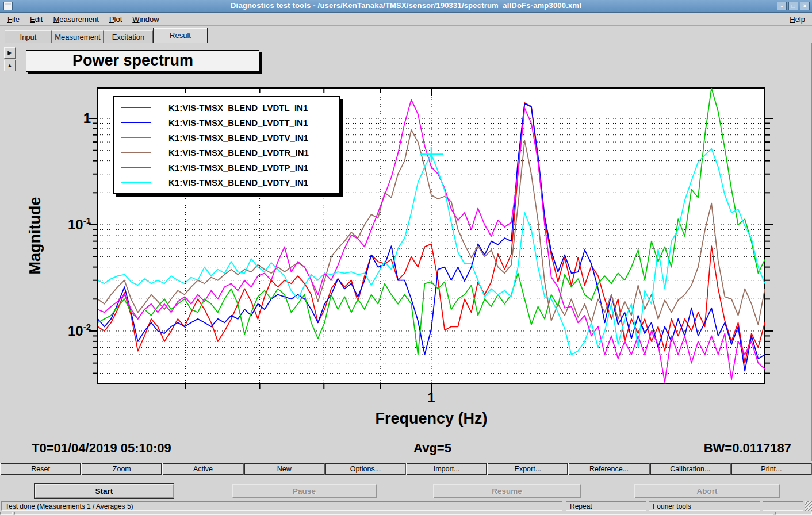 The height and width of the screenshot is (515, 812). Describe the element at coordinates (528, 469) in the screenshot. I see `export-button: Export...` at that location.